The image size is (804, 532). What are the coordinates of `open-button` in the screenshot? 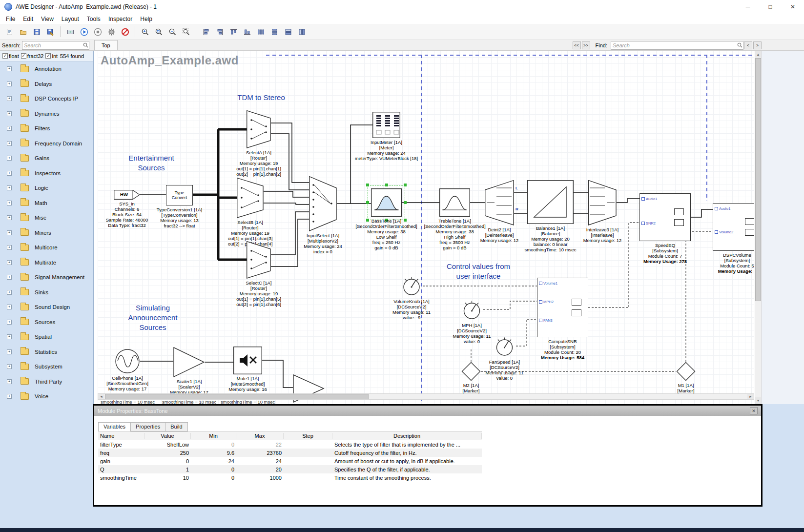 It's located at (23, 32).